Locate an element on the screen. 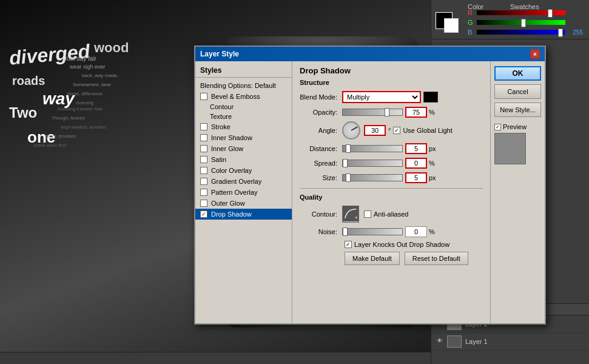 This screenshot has width=589, height=364. angle-widget is located at coordinates (351, 130).